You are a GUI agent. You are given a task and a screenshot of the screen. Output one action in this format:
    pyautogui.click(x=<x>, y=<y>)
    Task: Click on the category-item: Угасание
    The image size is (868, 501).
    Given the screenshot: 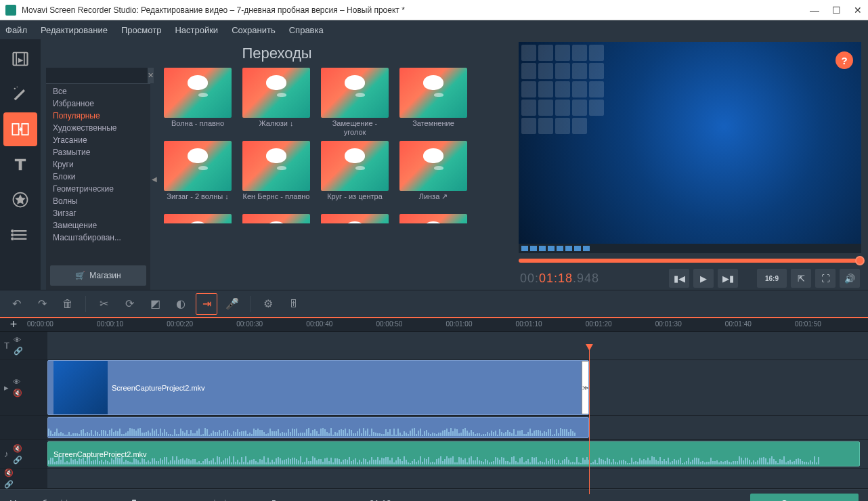 What is the action you would take?
    pyautogui.click(x=98, y=140)
    